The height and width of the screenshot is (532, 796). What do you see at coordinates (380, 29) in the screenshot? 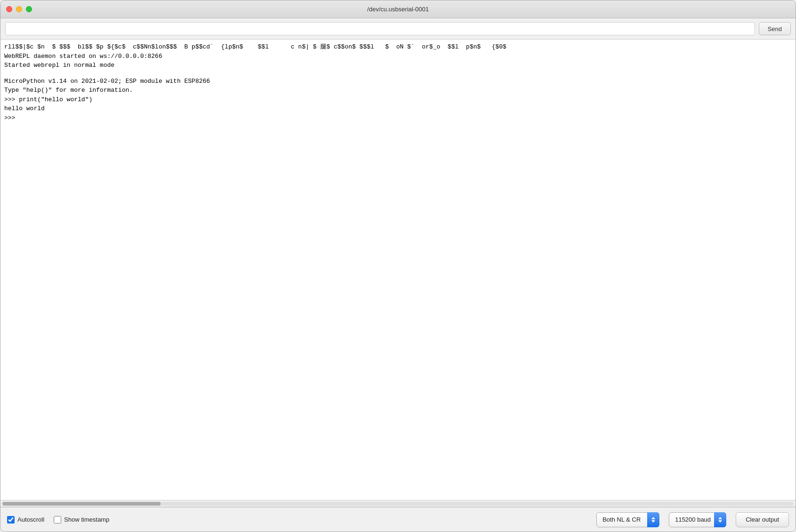
I see `send-input` at bounding box center [380, 29].